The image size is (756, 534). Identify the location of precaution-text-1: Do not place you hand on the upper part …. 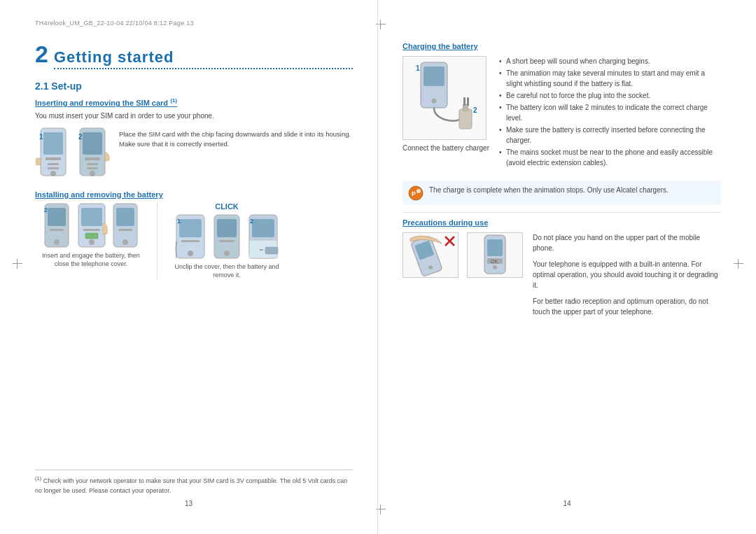
(627, 243).